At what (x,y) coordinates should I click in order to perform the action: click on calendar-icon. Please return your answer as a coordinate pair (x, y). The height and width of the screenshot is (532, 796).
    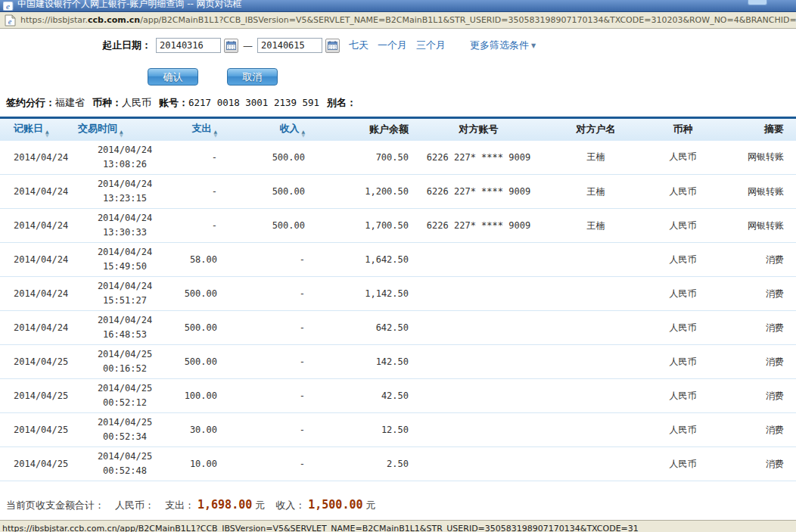
    Looking at the image, I should click on (333, 45).